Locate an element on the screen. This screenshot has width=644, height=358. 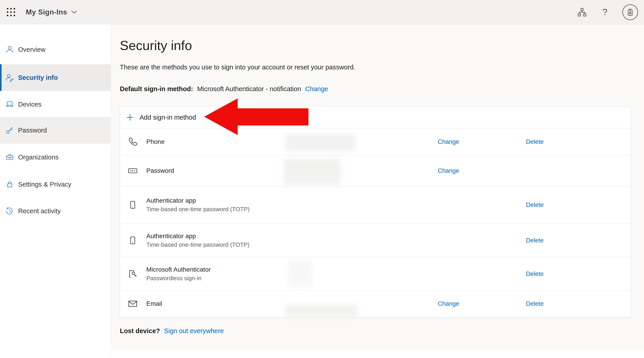
page-title: Security info is located at coordinates (156, 46).